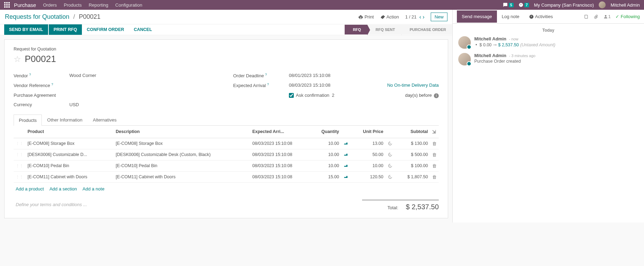  I want to click on status-purchase-order: PURCHASE ORDER, so click(427, 30).